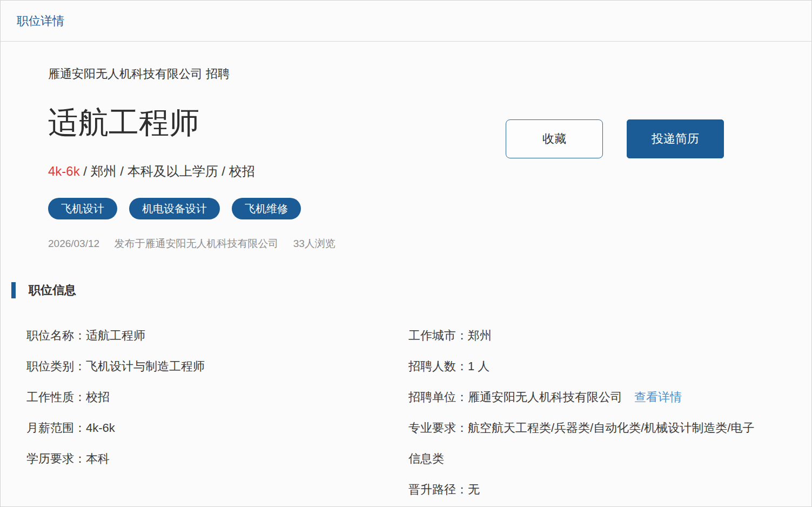 The height and width of the screenshot is (507, 812). What do you see at coordinates (217, 458) in the screenshot?
I see `detail-row-education: 学历要求：本科` at bounding box center [217, 458].